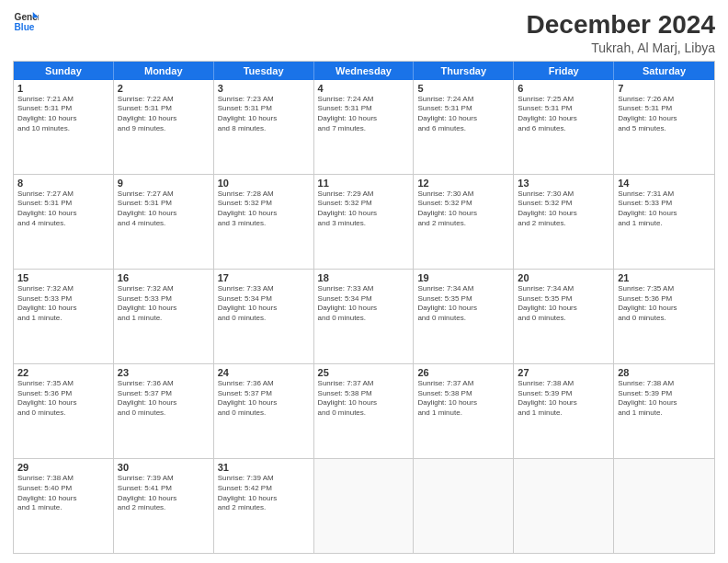  I want to click on day-number: 16, so click(164, 278).